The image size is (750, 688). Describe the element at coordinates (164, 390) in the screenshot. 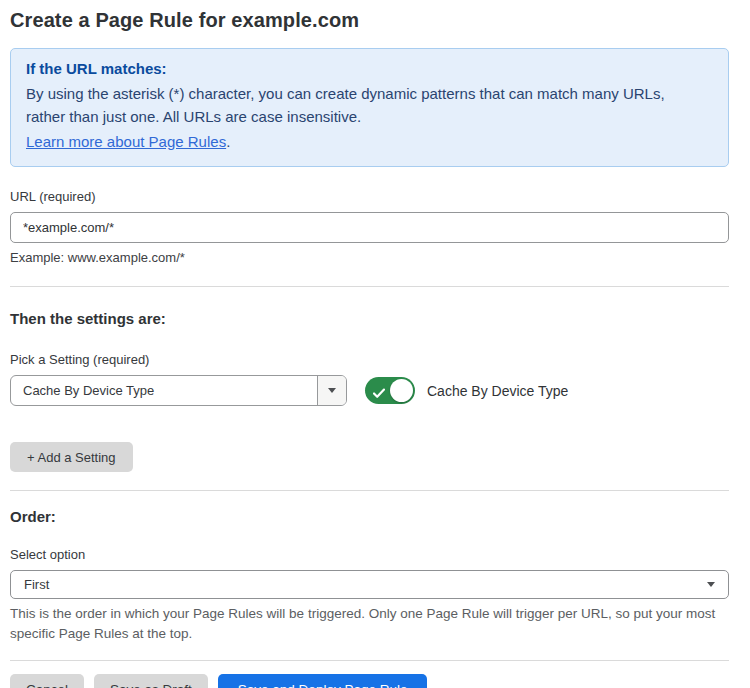

I see `setting-select-value: Cache By Device Type` at that location.